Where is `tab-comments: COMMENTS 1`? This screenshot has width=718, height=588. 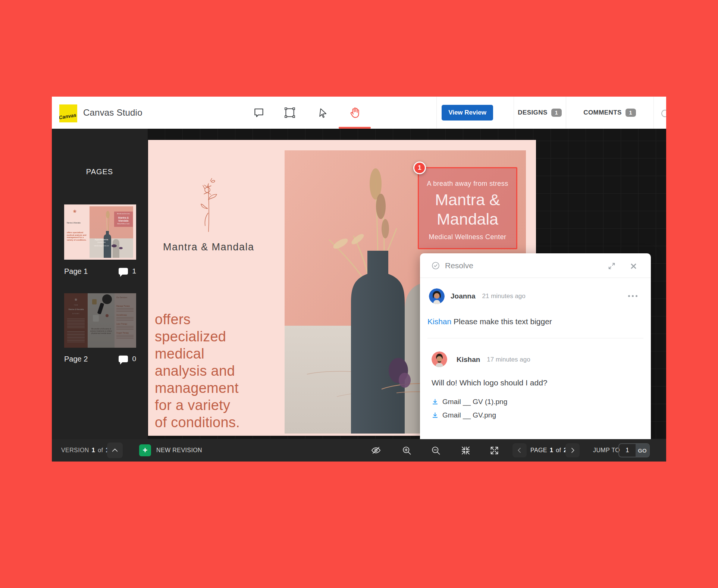
tab-comments: COMMENTS 1 is located at coordinates (609, 113).